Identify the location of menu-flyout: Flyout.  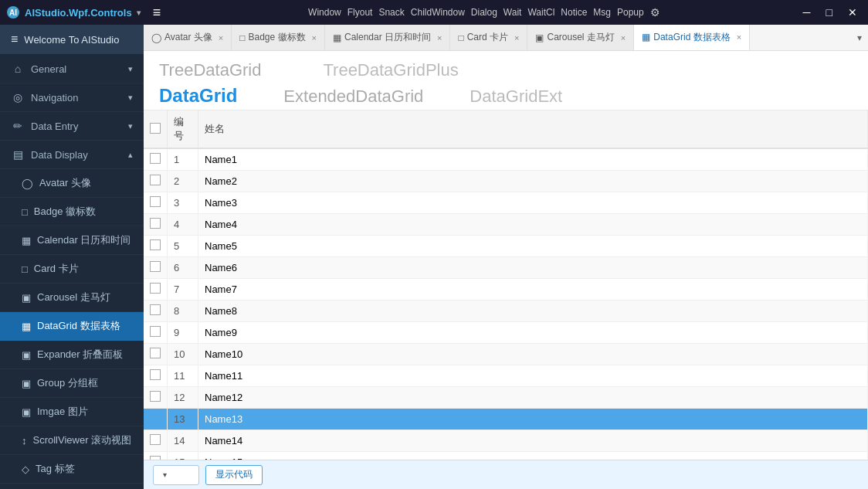
(360, 12).